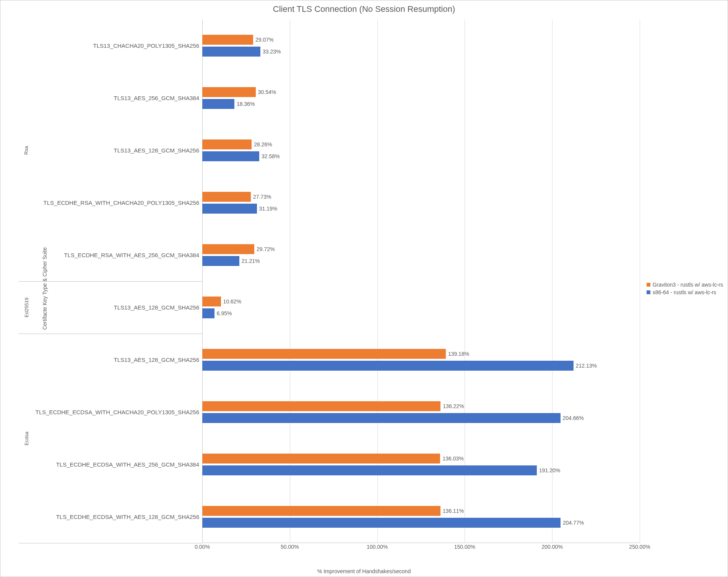  I want to click on bar-value-label: 204.77%, so click(572, 523).